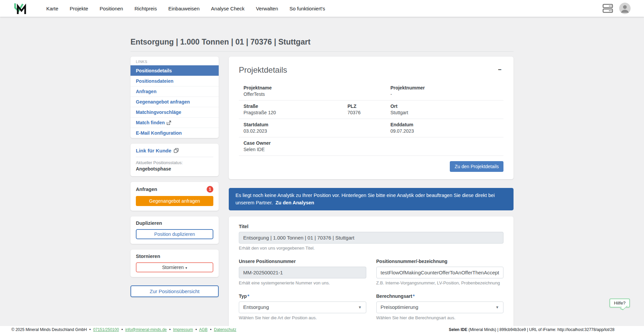  I want to click on sidebar-item-positionsdateien: Positionsdateien, so click(174, 81).